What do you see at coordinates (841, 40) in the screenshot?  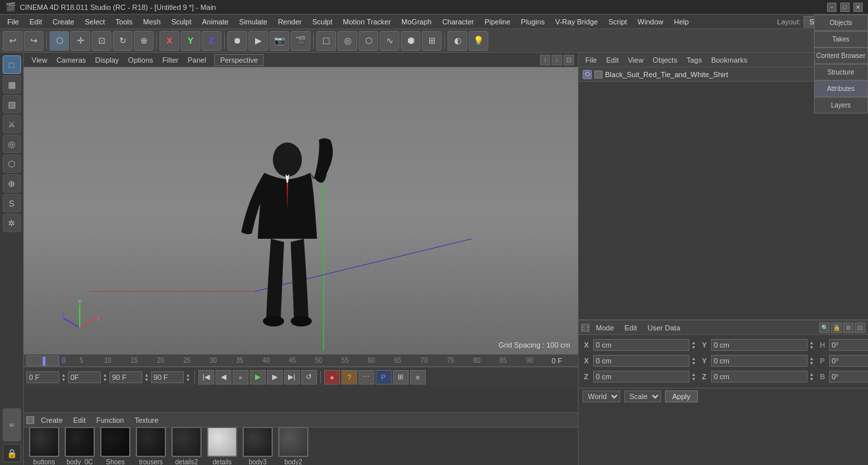 I see `takes-tab: Takes` at bounding box center [841, 40].